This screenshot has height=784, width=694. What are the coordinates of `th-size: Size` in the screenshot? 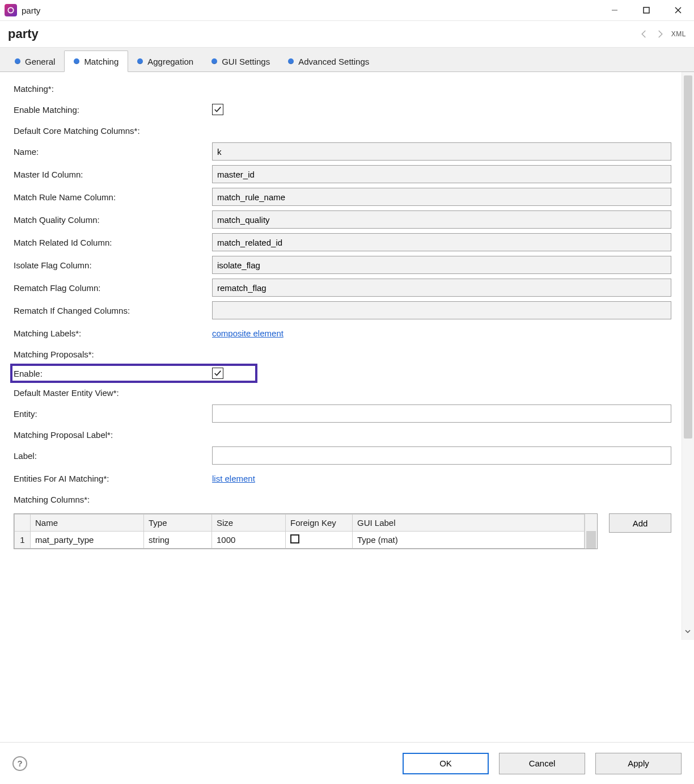 It's located at (249, 523).